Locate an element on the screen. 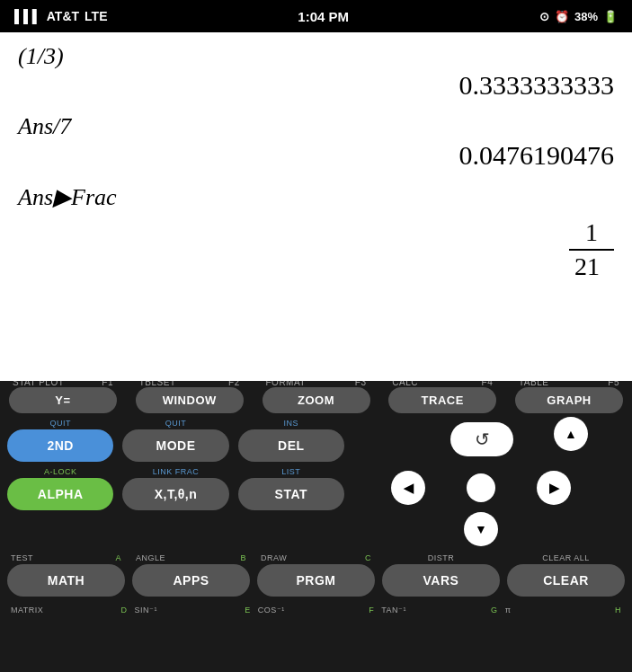 The image size is (632, 672). sin-inv-label: SIN⁻¹ is located at coordinates (146, 610).